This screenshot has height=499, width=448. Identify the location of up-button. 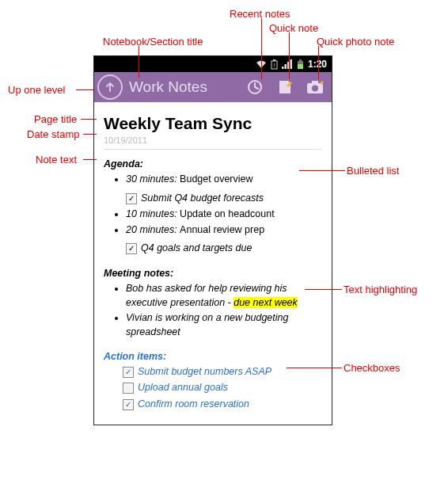
(110, 87).